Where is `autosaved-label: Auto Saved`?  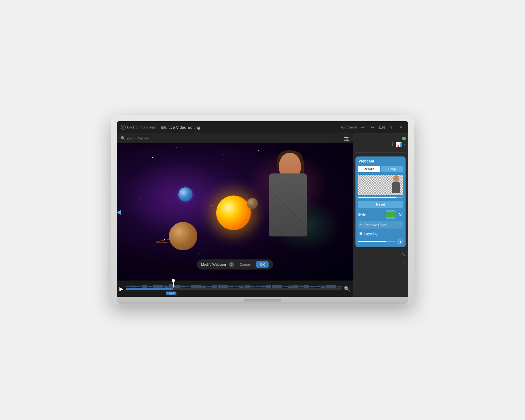
autosaved-label: Auto Saved is located at coordinates (349, 127).